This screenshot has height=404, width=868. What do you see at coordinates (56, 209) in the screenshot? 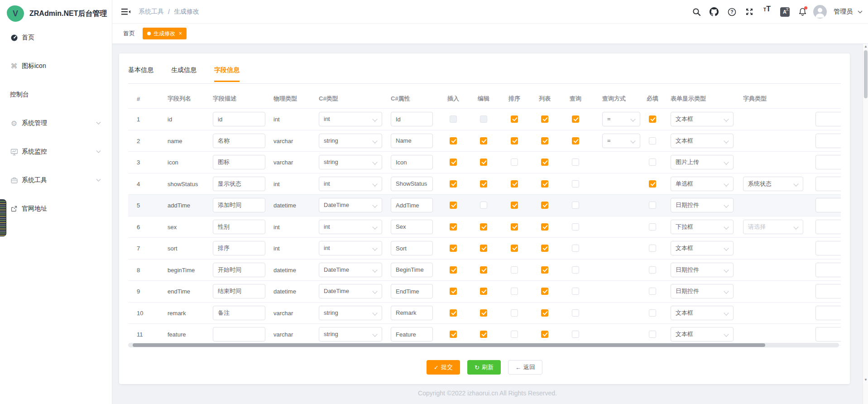
I see `sidebar-item-official-site: 官网地址` at bounding box center [56, 209].